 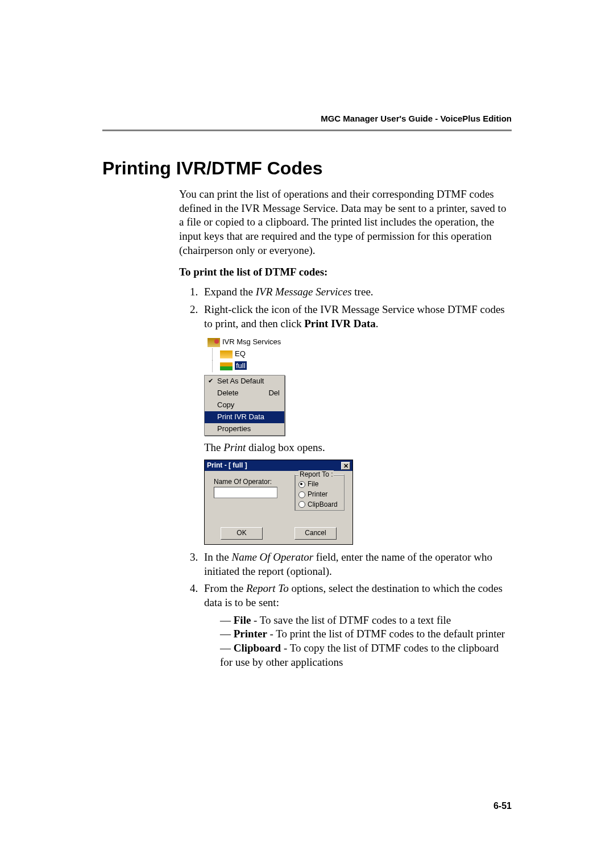 I want to click on step-3: In the Name Of Operator field, enter the…, so click(x=356, y=565).